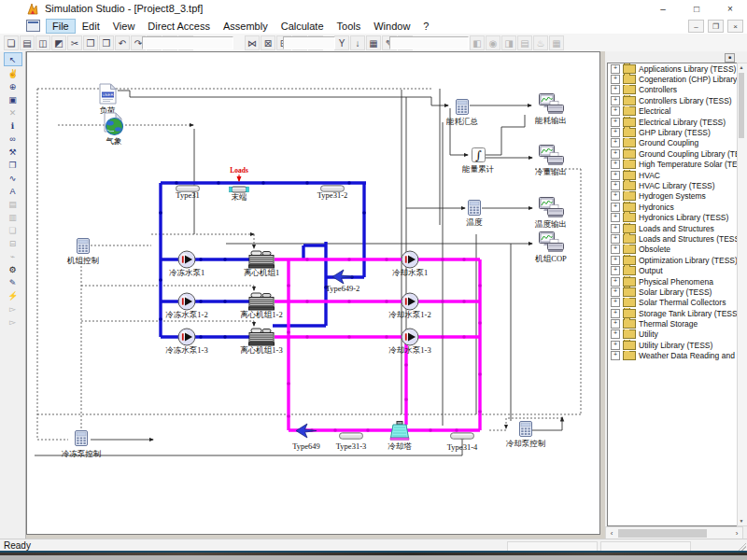  I want to click on info-tool: ℹ, so click(13, 125).